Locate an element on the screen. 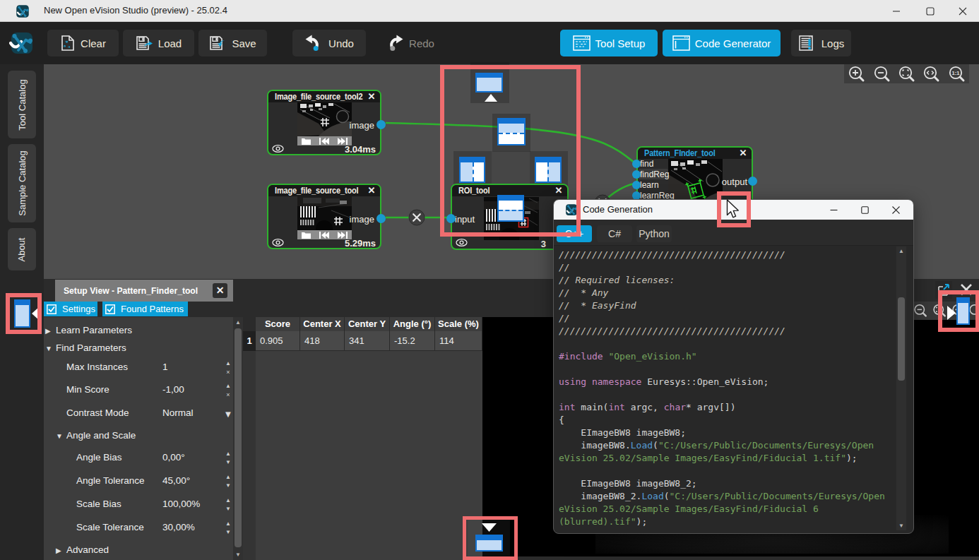 Image resolution: width=979 pixels, height=560 pixels. zoom-fit-icon is located at coordinates (907, 74).